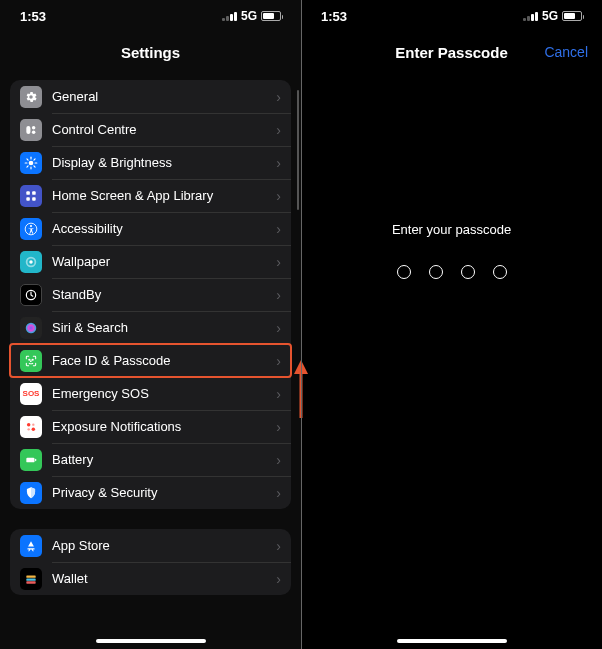 The width and height of the screenshot is (602, 649). I want to click on settings-row-home-screen: Home Screen & App Library›, so click(150, 196).